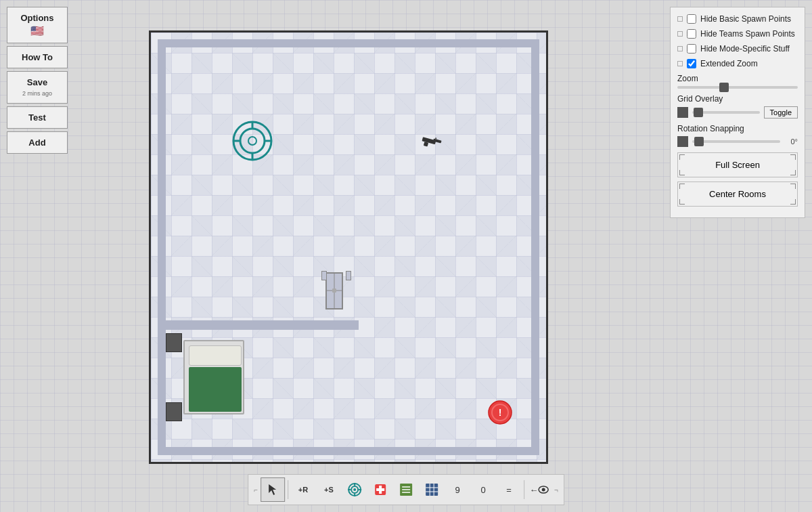  Describe the element at coordinates (699, 142) in the screenshot. I see `rotation-slider-thumb` at that location.